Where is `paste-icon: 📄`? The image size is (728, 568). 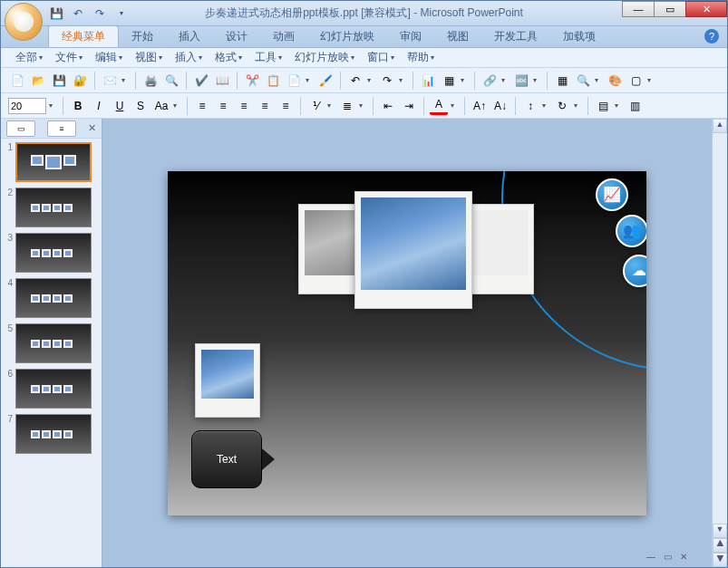
paste-icon: 📄 is located at coordinates (294, 81).